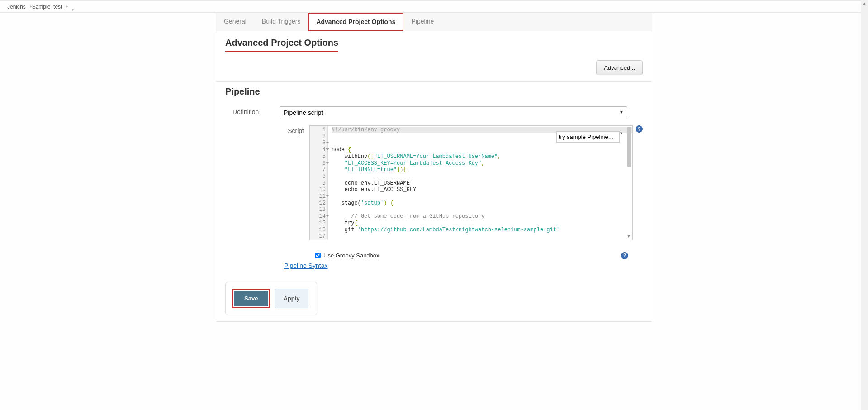 The width and height of the screenshot is (868, 410). Describe the element at coordinates (282, 52) in the screenshot. I see `heading-underline` at that location.